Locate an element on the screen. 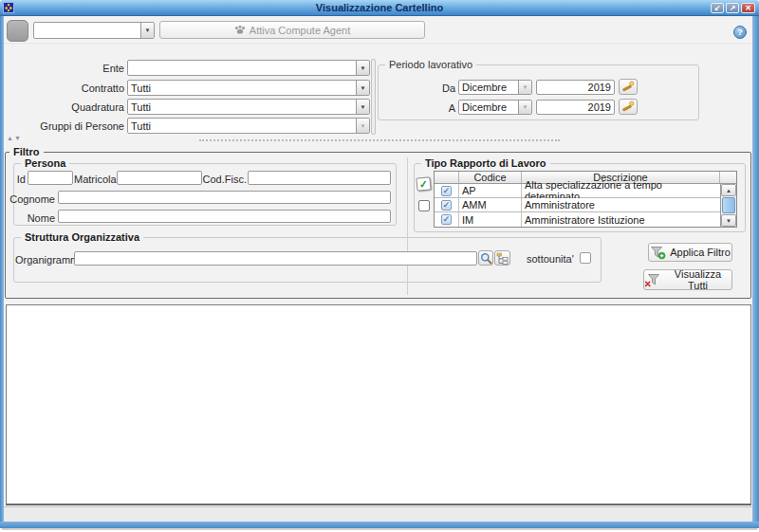  a-month-combo: Dicembre ▼ is located at coordinates (495, 107).